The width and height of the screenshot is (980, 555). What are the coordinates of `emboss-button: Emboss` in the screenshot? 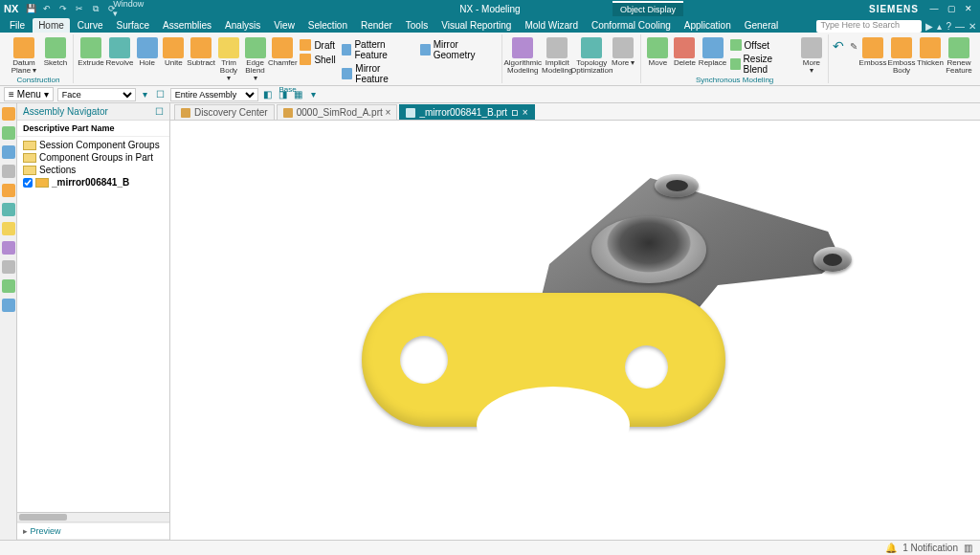 It's located at (873, 52).